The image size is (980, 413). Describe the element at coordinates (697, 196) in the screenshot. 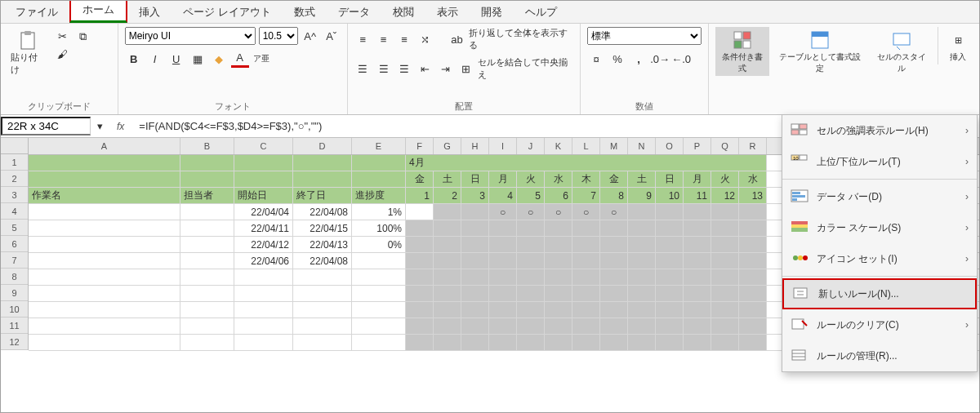

I see `cell-day-num: 11` at that location.